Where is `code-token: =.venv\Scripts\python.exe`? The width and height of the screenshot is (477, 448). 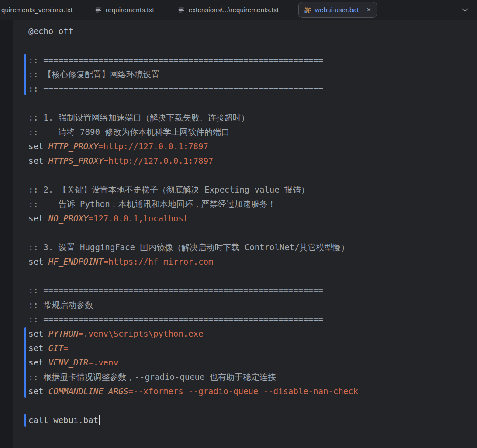 code-token: =.venv\Scripts\python.exe is located at coordinates (141, 334).